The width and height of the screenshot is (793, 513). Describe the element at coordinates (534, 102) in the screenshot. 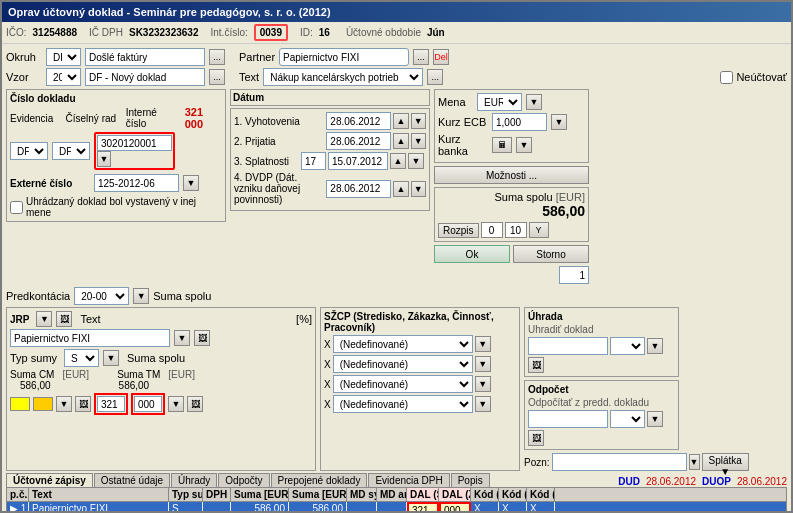

I see `mena-browse-btn: ▼` at that location.